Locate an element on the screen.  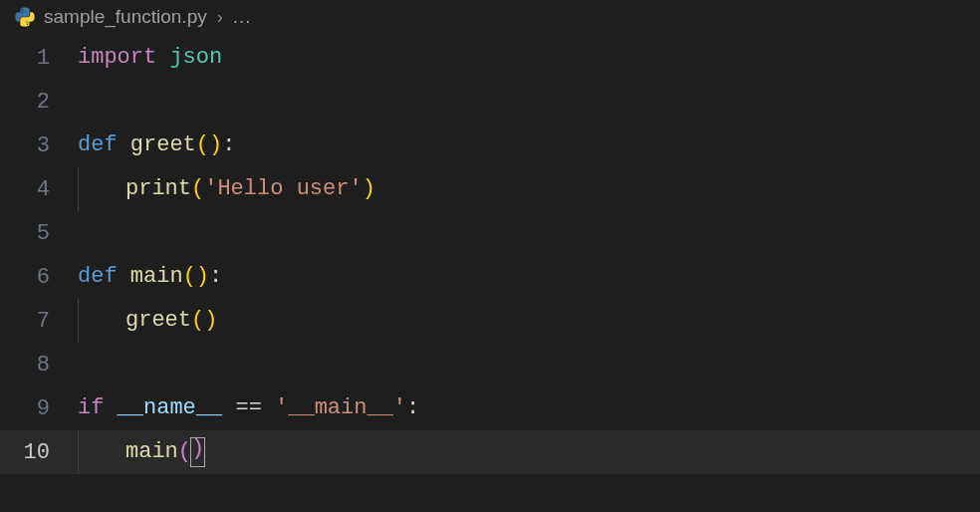
line-number: 1 is located at coordinates (39, 58).